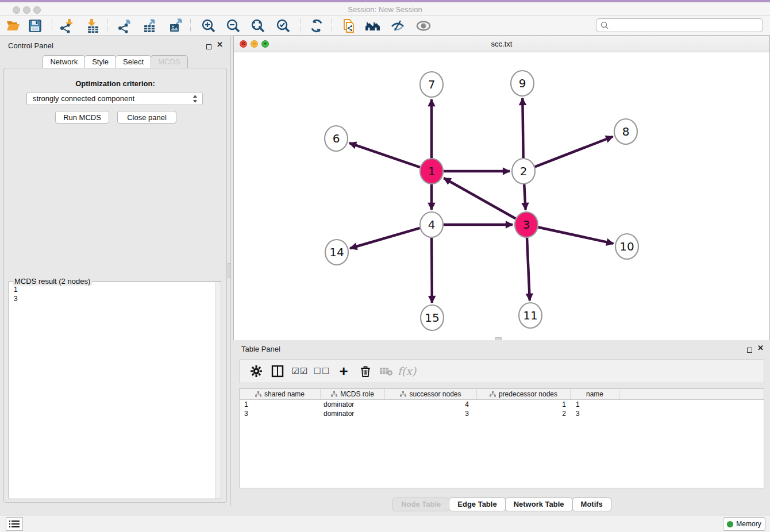 This screenshot has width=770, height=532. Describe the element at coordinates (82, 117) in the screenshot. I see `run-mcds-button: Run MCDS` at that location.